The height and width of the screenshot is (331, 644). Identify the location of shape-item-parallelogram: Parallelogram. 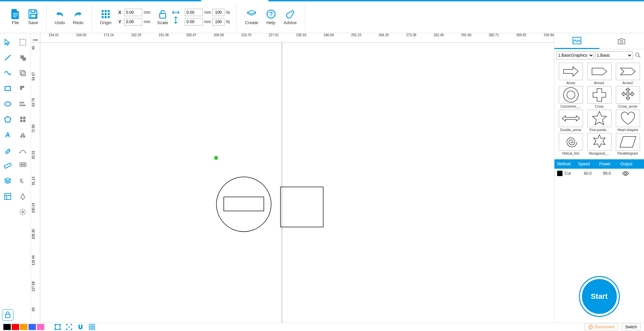
(628, 144).